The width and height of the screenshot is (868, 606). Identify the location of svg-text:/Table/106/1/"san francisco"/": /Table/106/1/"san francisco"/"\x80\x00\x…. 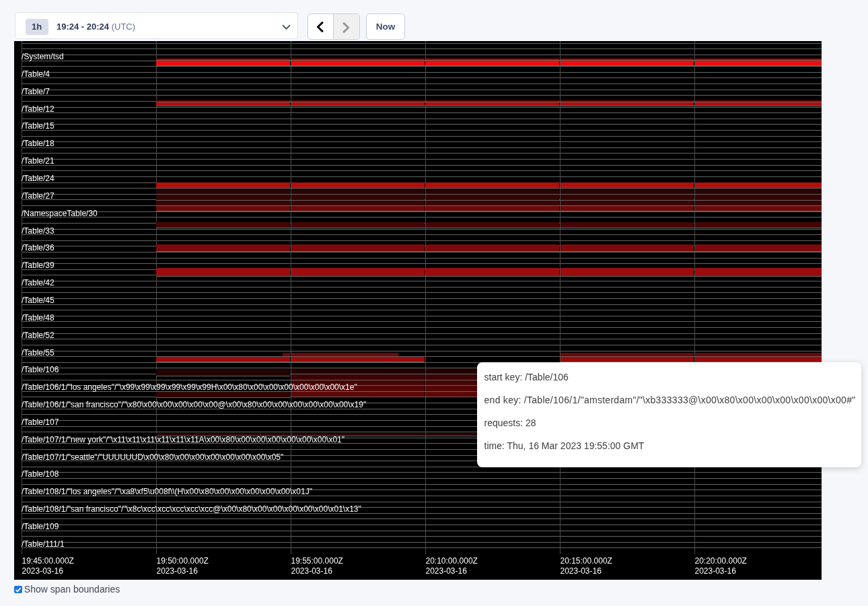
(194, 405).